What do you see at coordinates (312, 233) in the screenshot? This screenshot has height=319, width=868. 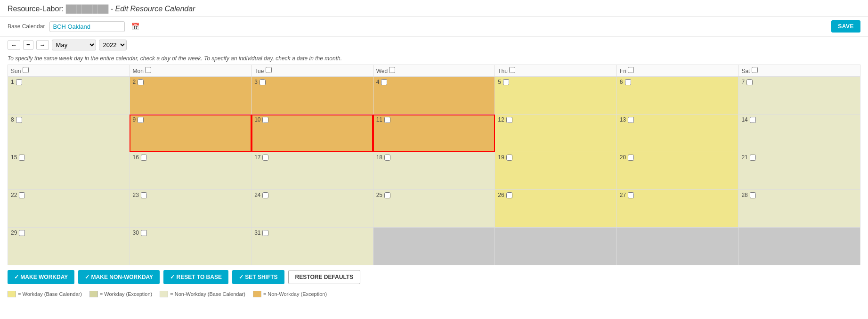 I see `day-number: 31` at bounding box center [312, 233].